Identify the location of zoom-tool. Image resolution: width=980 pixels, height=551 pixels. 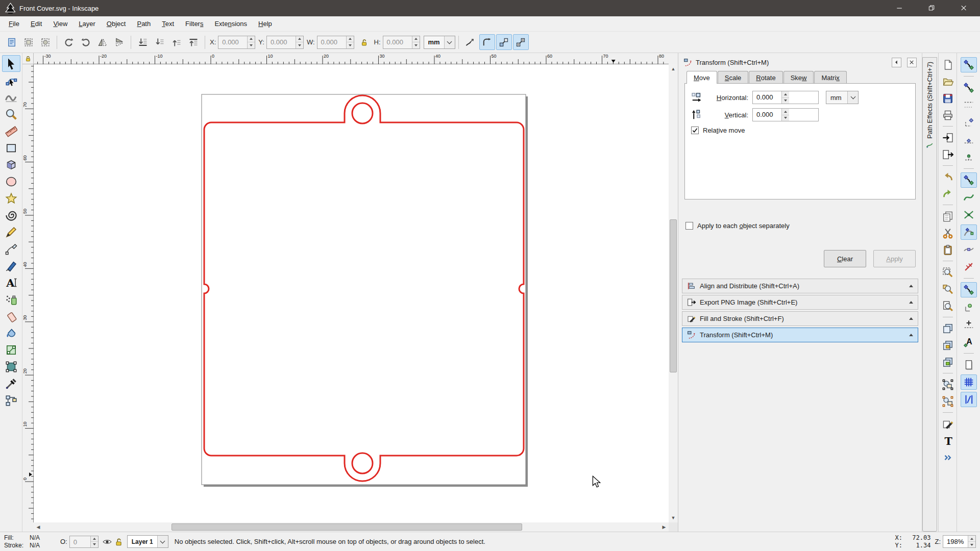
(11, 114).